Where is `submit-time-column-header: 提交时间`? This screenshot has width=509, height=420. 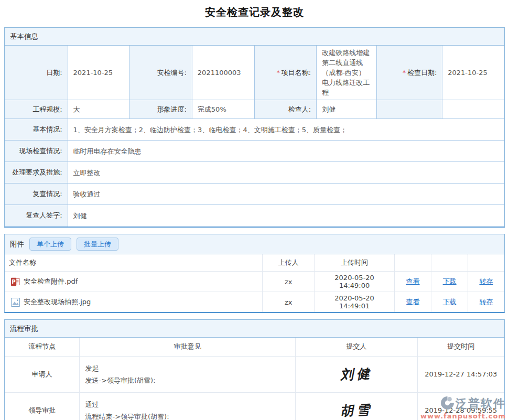
submit-time-column-header: 提交时间 is located at coordinates (461, 347).